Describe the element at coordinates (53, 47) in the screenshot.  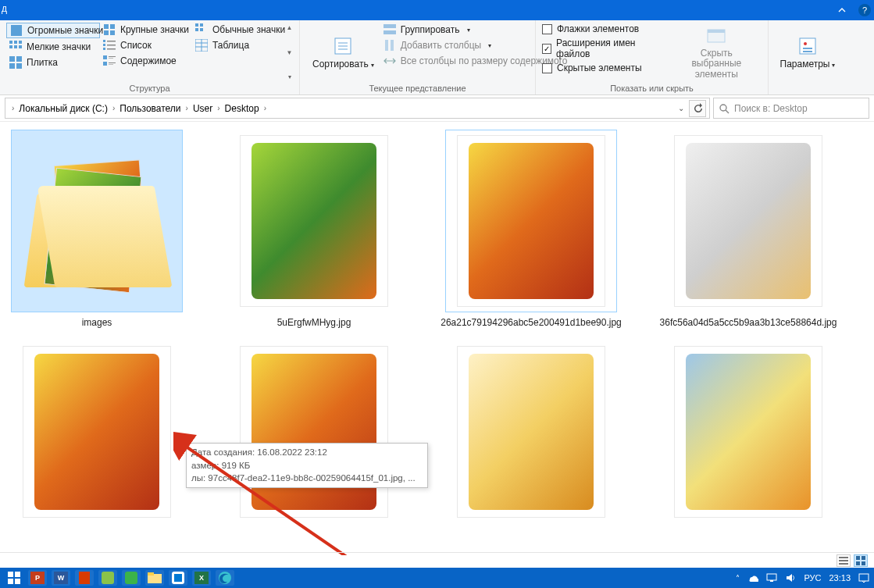
I see `layout-small-icons: Мелкие значки` at that location.